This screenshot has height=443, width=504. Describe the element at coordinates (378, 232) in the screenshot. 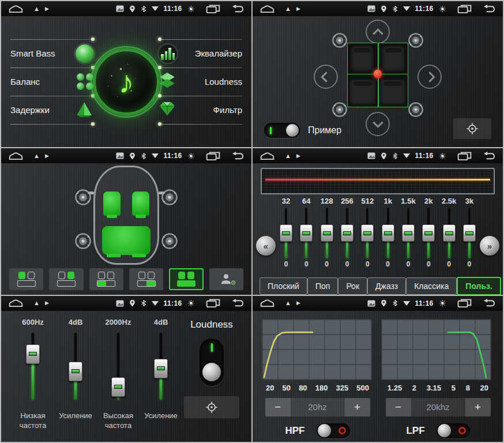

I see `eq-bands: 32 0 64 0 128` at that location.